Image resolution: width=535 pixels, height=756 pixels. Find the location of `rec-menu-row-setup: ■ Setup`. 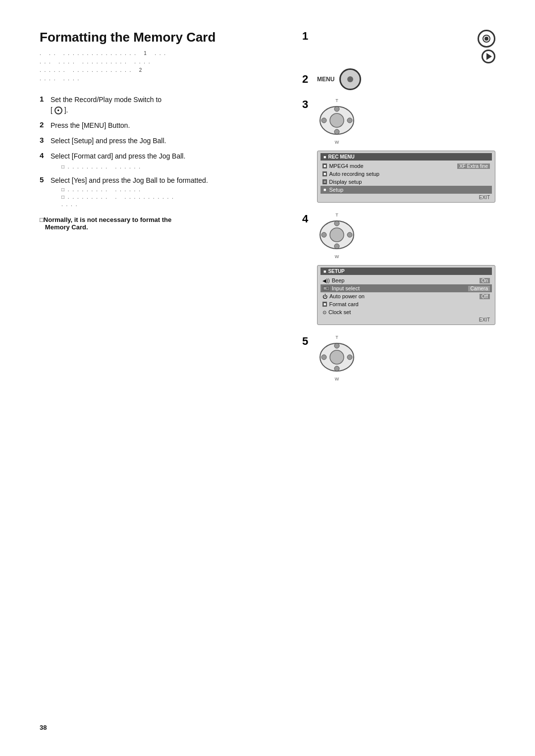

rec-menu-row-setup: ■ Setup is located at coordinates (406, 190).